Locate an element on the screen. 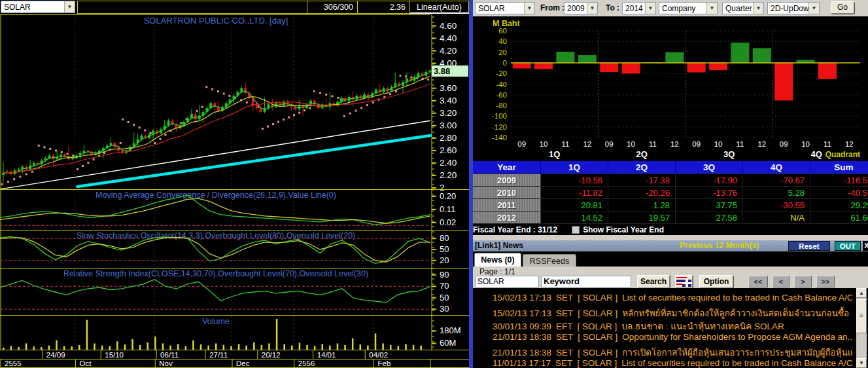 Image resolution: width=868 pixels, height=368 pixels. svg-text: 27/11 is located at coordinates (218, 355).